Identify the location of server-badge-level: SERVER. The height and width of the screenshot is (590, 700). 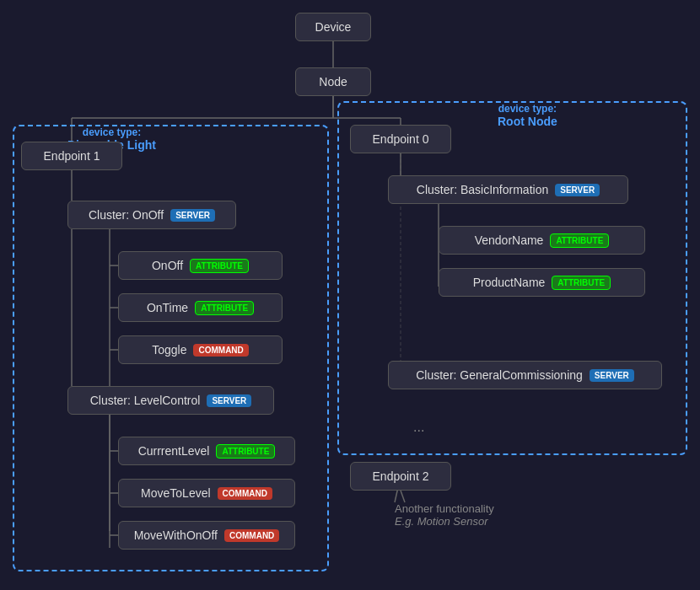
(229, 401).